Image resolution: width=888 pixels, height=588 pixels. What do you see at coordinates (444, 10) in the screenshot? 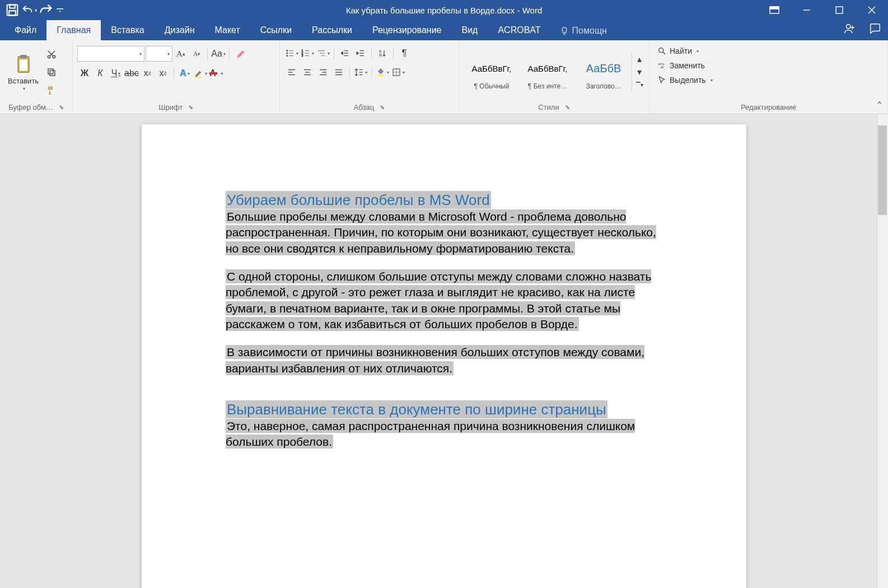
I see `title-bar: ▾ Как убрать большие пробелы в Ворде.doc…` at bounding box center [444, 10].